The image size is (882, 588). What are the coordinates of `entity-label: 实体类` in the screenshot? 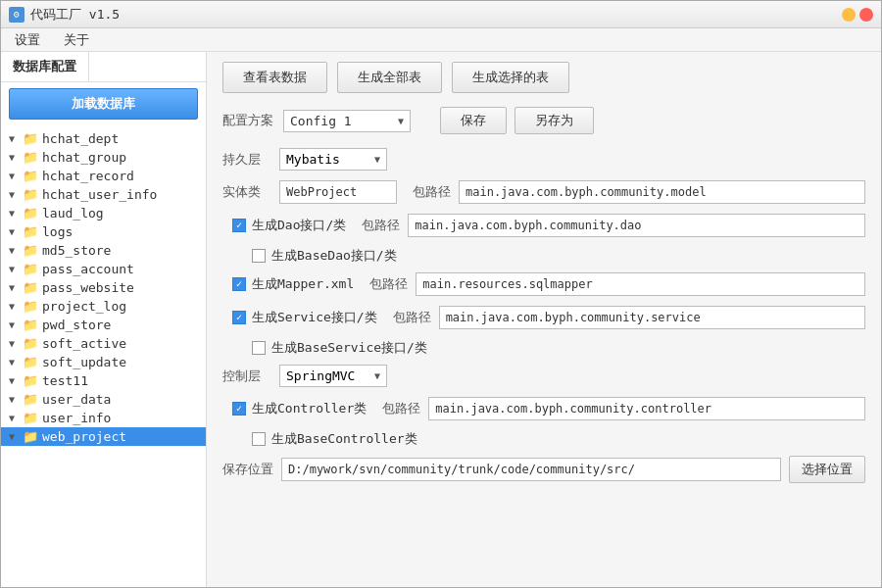 It's located at (247, 192).